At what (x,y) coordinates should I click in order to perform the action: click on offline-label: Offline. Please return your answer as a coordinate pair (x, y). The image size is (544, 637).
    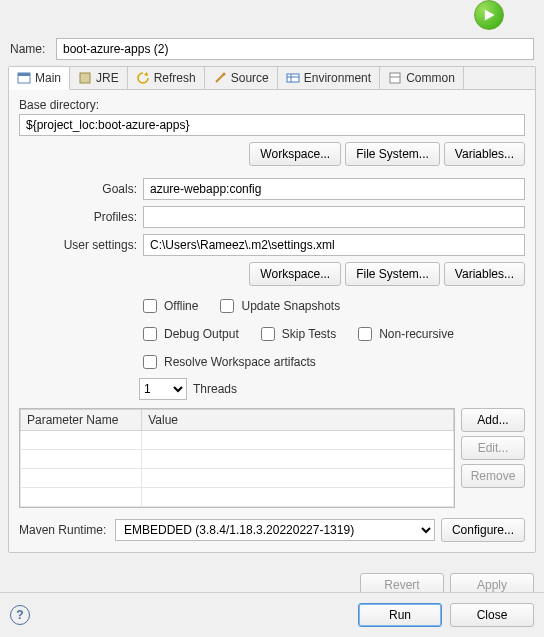
    Looking at the image, I should click on (181, 306).